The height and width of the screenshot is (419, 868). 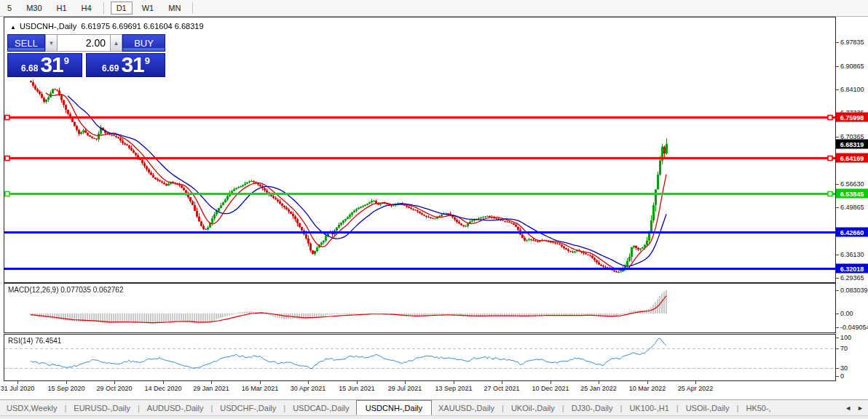 I want to click on date-axis-label: 25 Jan 2022, so click(x=599, y=388).